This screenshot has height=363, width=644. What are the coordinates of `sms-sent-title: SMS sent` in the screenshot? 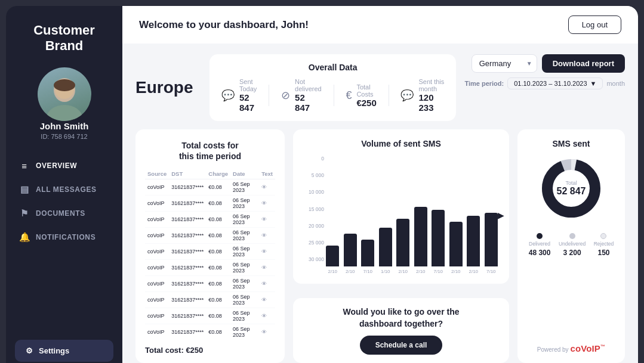 It's located at (571, 144).